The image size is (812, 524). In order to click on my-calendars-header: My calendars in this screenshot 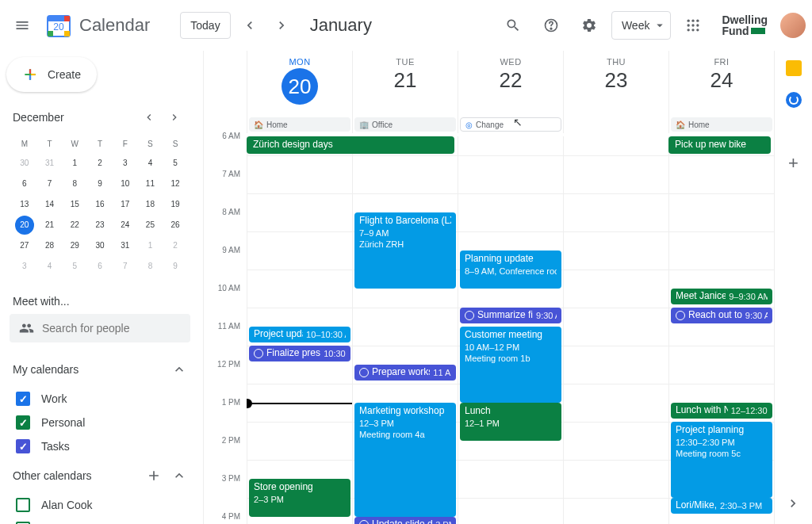, I will do `click(100, 369)`.